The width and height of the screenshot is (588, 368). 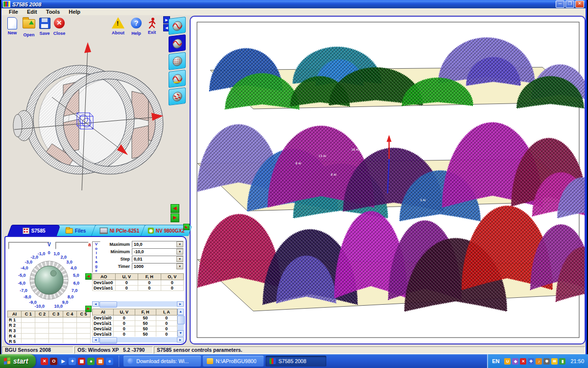 What do you see at coordinates (81, 361) in the screenshot?
I see `quick-launch-package-icon: ▦` at bounding box center [81, 361].